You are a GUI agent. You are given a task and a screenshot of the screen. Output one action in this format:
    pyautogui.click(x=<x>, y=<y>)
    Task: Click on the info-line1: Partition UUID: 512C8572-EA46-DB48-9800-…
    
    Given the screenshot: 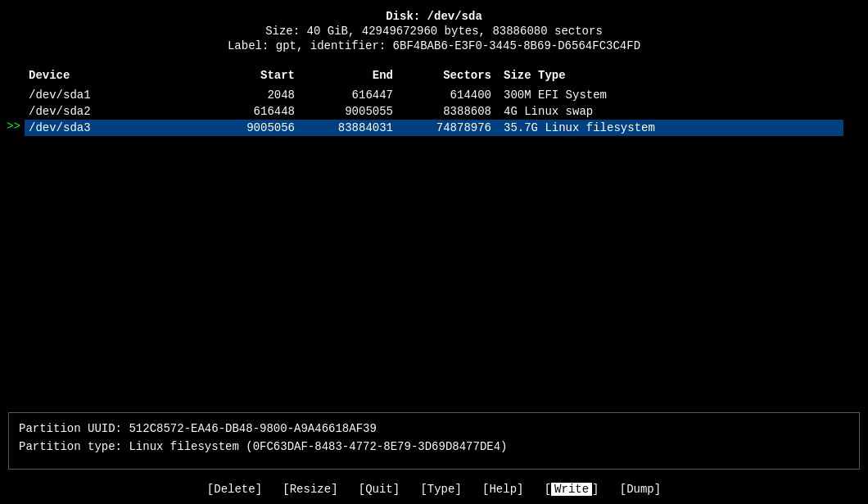 What is the action you would take?
    pyautogui.click(x=434, y=429)
    